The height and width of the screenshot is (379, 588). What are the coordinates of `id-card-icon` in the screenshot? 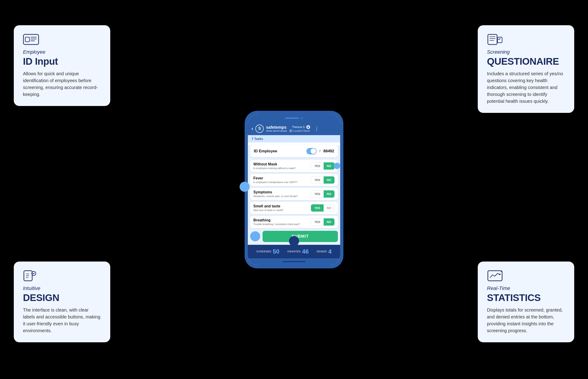 It's located at (31, 39).